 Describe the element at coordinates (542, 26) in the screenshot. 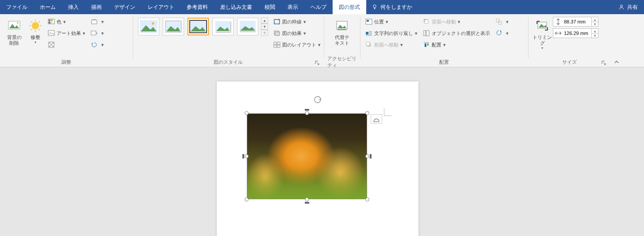

I see `crop-icon` at that location.